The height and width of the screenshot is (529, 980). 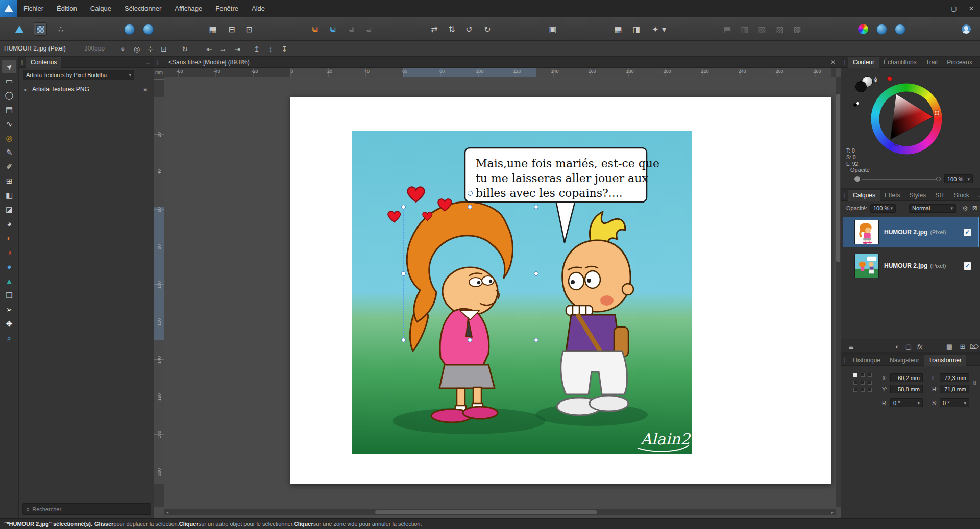 I want to click on layer-row-selected: HUMOUR 2.jpg (Pixel) ✓, so click(x=911, y=232).